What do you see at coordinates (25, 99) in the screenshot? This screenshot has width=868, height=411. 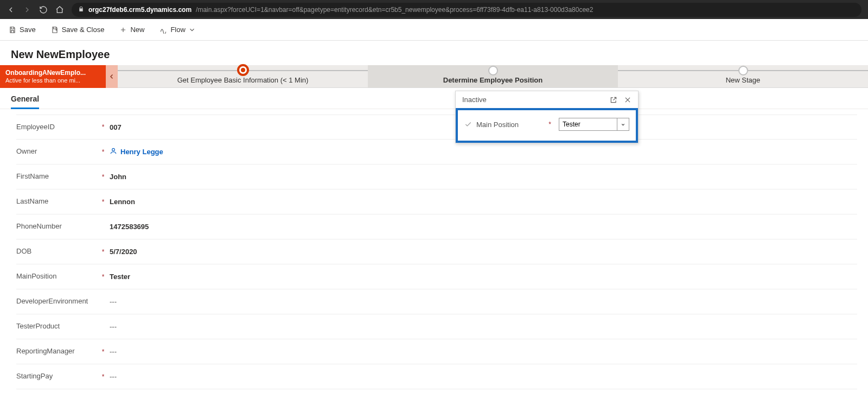 I see `tab-label: General` at bounding box center [25, 99].